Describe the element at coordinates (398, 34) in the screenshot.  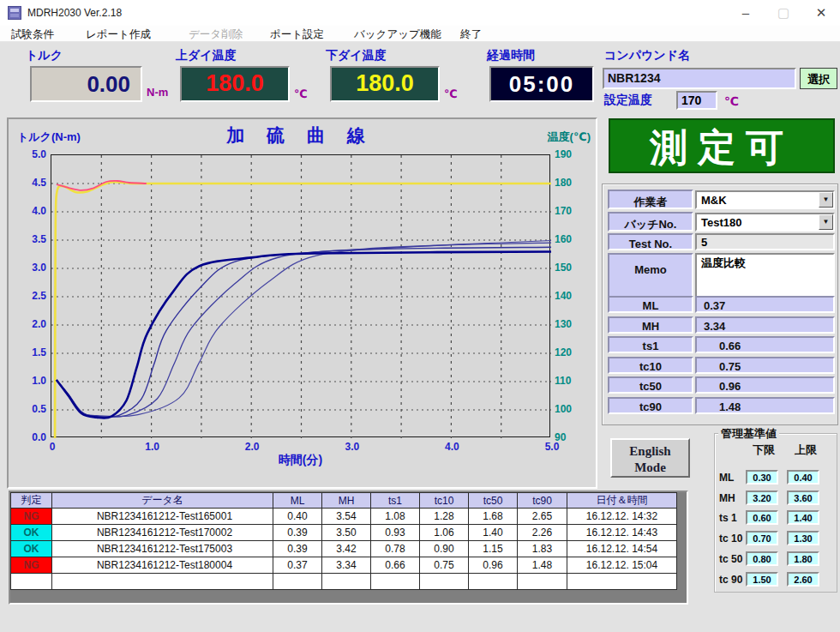
I see `menu-item: バックアップ機能` at that location.